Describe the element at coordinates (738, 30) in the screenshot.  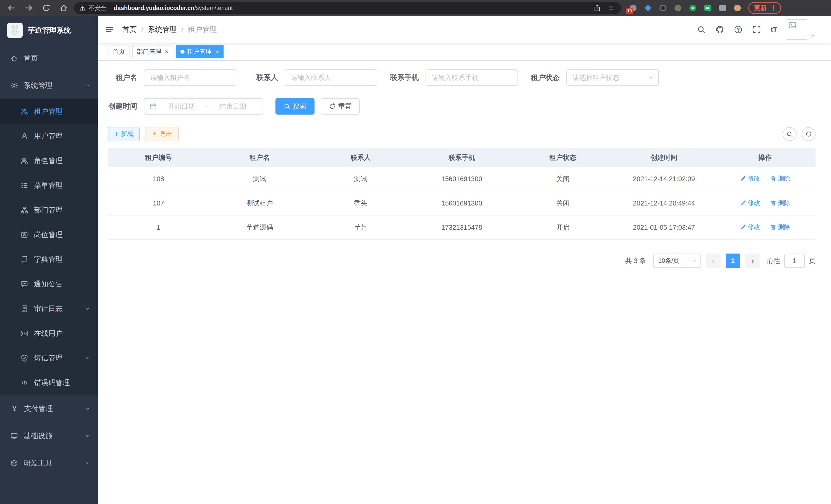
I see `help-icon` at that location.